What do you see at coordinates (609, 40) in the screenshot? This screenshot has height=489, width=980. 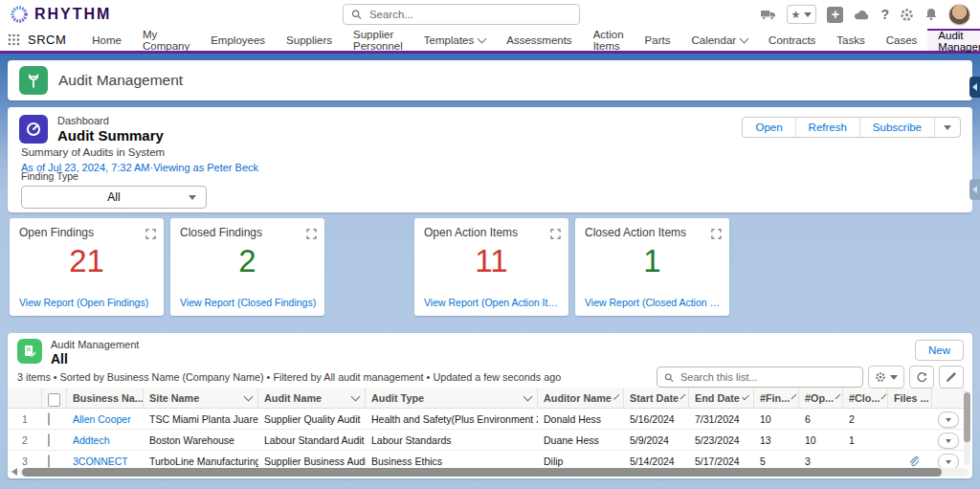 I see `tab-label: Action Items` at bounding box center [609, 40].